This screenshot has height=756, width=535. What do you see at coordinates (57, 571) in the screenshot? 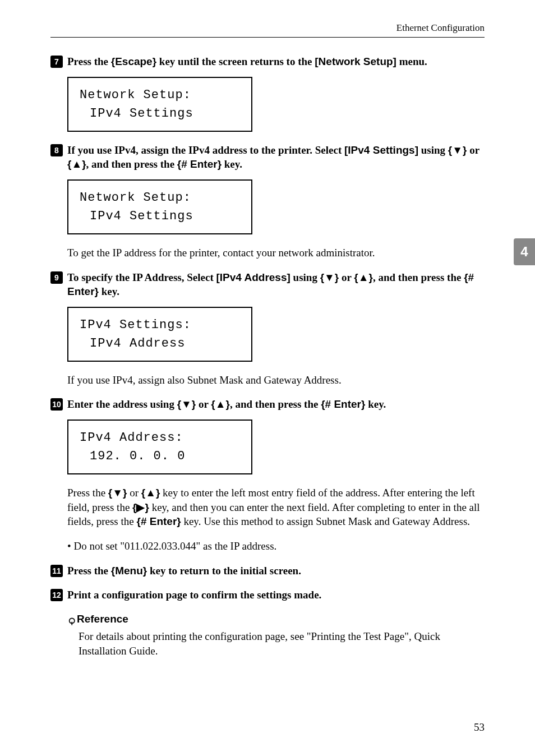
I see `step-number-11: 11` at bounding box center [57, 571].